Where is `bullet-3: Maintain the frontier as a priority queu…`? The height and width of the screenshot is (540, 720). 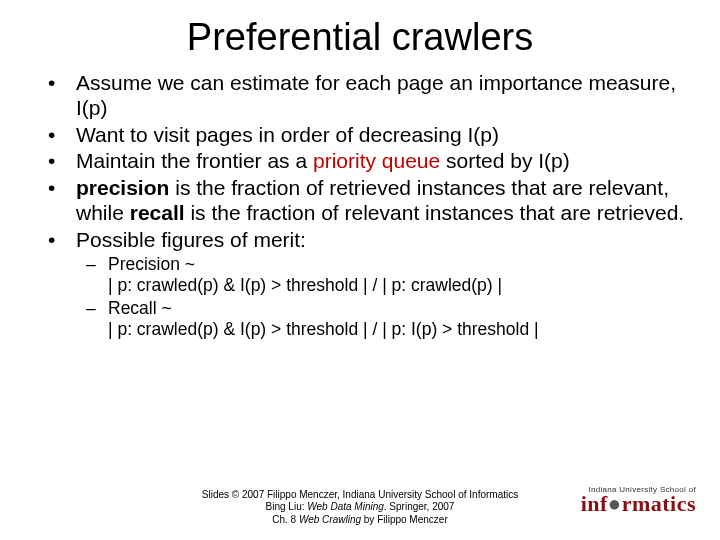 bullet-3: Maintain the frontier as a priority queu… is located at coordinates (383, 162).